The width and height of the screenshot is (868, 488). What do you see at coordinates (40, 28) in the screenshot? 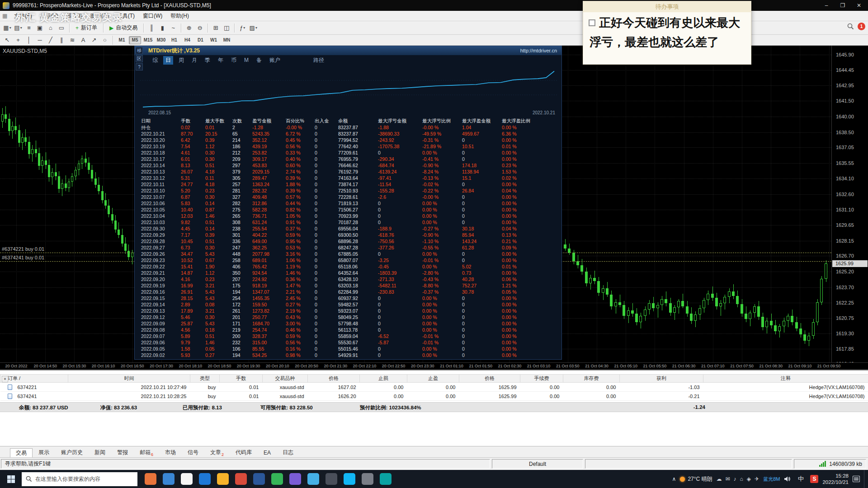
I see `data-window-icon: ▣` at bounding box center [40, 28].